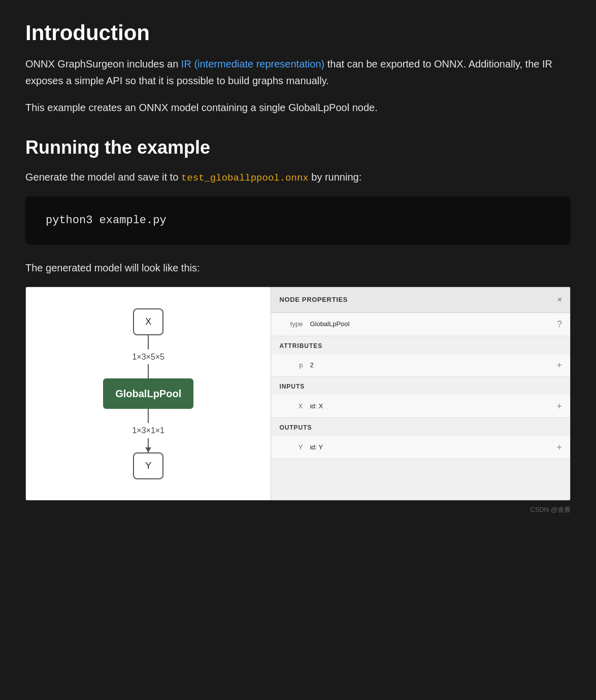 The image size is (596, 700). Describe the element at coordinates (420, 345) in the screenshot. I see `attributes-header: ATTRIBUTES` at that location.